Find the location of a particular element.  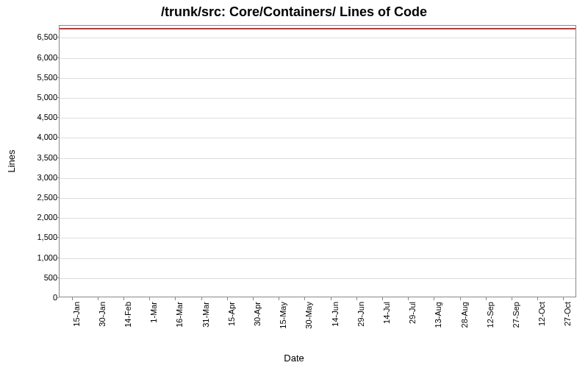

y-tick-label: 3,500 is located at coordinates (39, 158).